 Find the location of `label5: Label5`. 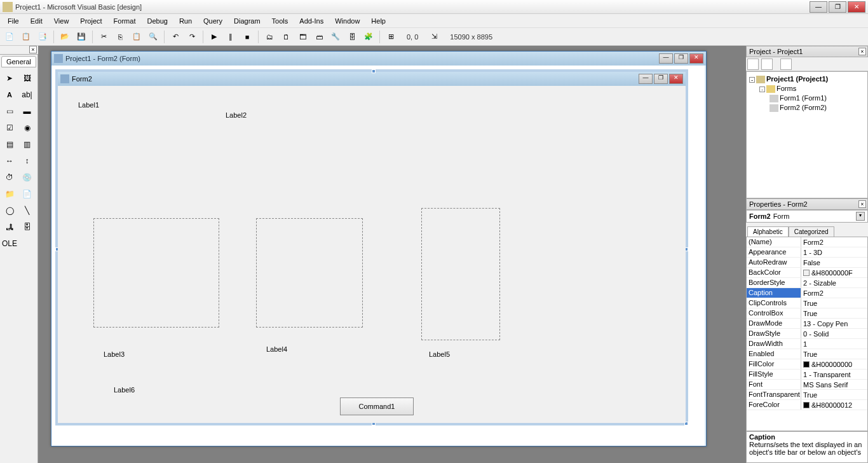

label5: Label5 is located at coordinates (440, 354).